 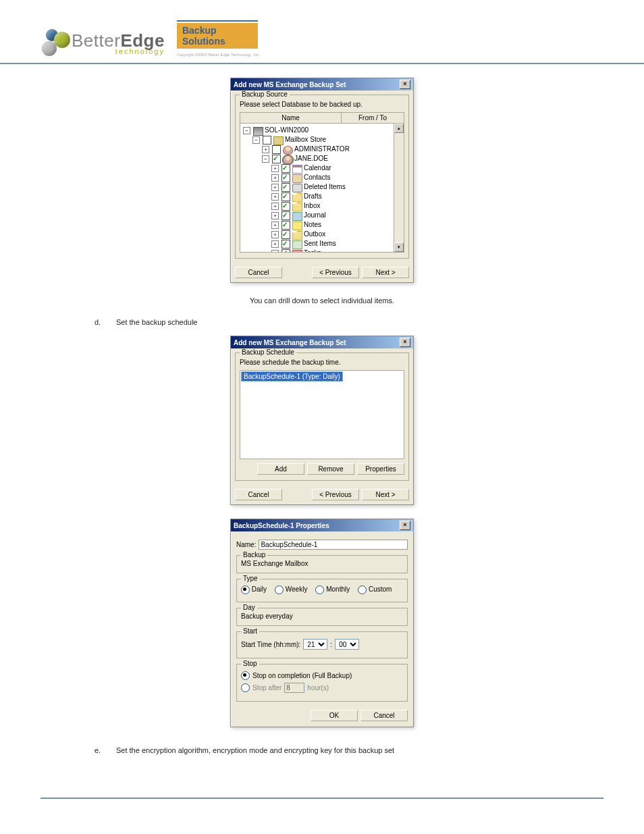 What do you see at coordinates (315, 234) in the screenshot?
I see `tree-item: Outbox` at bounding box center [315, 234].